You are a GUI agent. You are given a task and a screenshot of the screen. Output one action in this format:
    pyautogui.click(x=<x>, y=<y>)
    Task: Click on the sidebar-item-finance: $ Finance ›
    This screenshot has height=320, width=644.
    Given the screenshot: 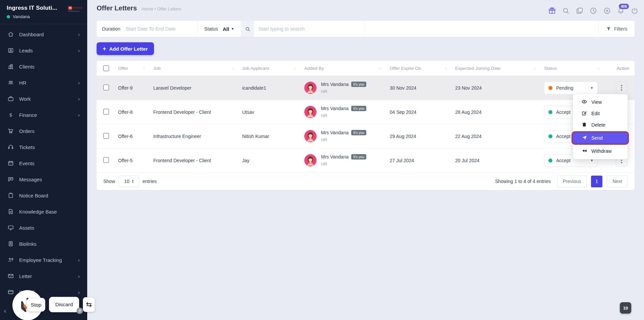 What is the action you would take?
    pyautogui.click(x=44, y=115)
    